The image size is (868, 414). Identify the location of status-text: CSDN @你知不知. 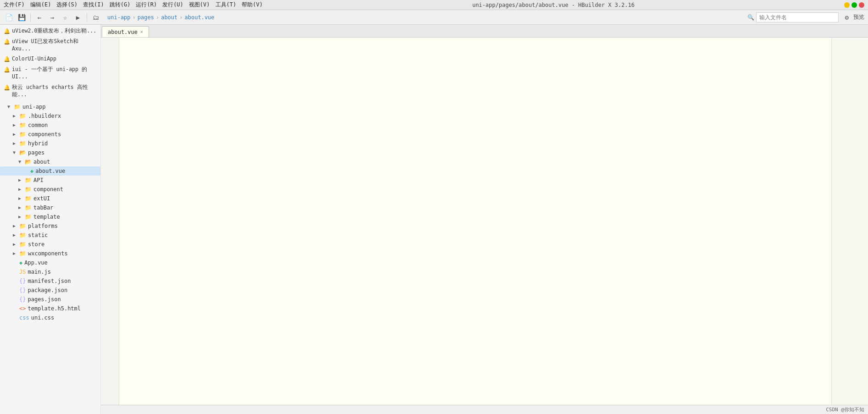
(845, 410).